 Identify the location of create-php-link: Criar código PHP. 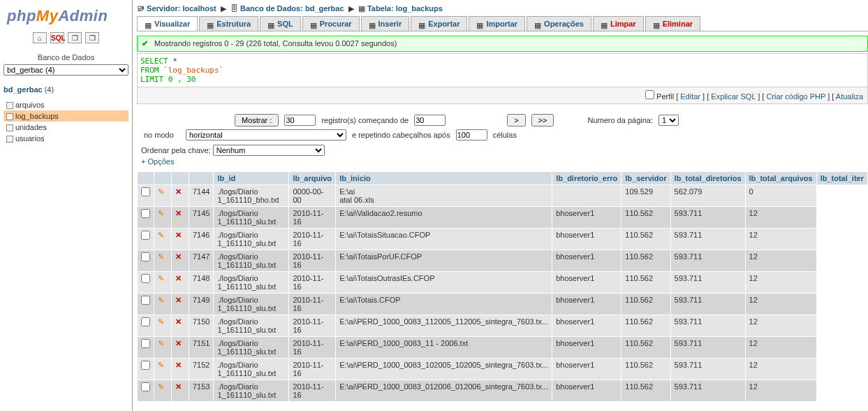
(796, 96).